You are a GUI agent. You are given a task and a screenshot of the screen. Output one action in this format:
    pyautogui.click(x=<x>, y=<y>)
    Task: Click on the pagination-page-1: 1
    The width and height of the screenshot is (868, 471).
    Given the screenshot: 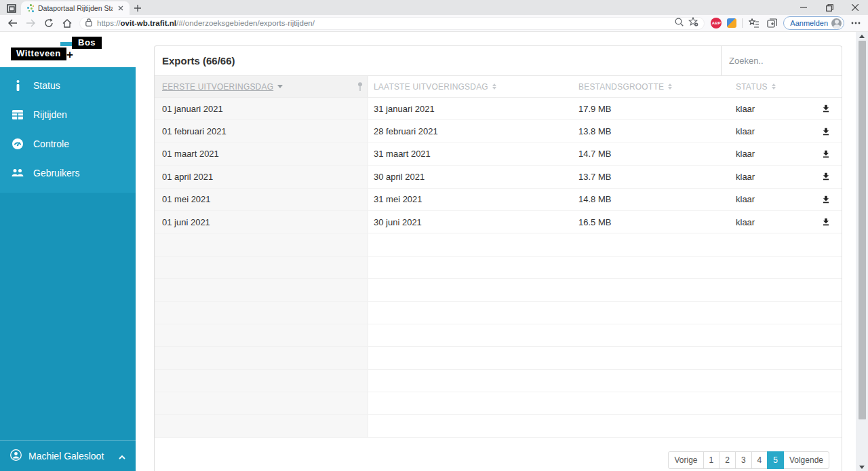 What is the action you would take?
    pyautogui.click(x=712, y=460)
    